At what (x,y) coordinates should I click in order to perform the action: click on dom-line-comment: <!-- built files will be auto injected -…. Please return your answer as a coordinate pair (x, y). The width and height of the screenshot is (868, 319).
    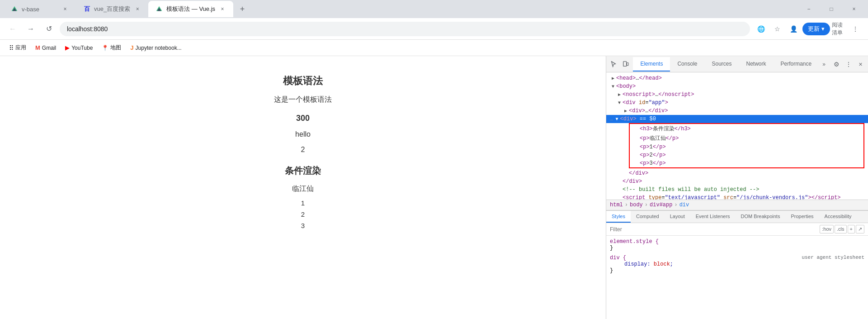
    Looking at the image, I should click on (737, 190).